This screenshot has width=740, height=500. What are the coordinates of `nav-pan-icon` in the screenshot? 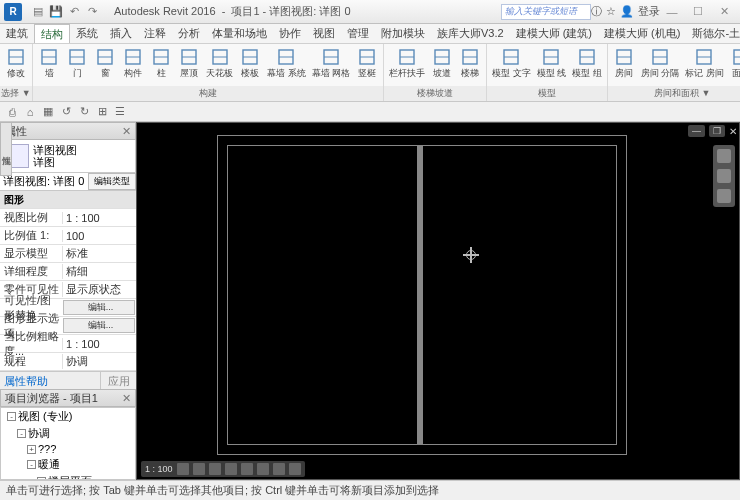 It's located at (724, 176).